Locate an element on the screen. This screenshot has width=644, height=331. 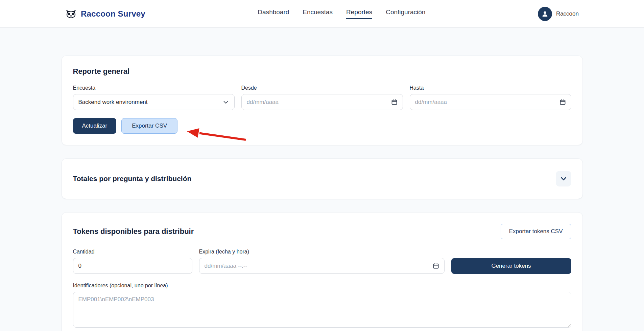
tokens-card-title: Tokens disponibles para distribuir is located at coordinates (134, 231).